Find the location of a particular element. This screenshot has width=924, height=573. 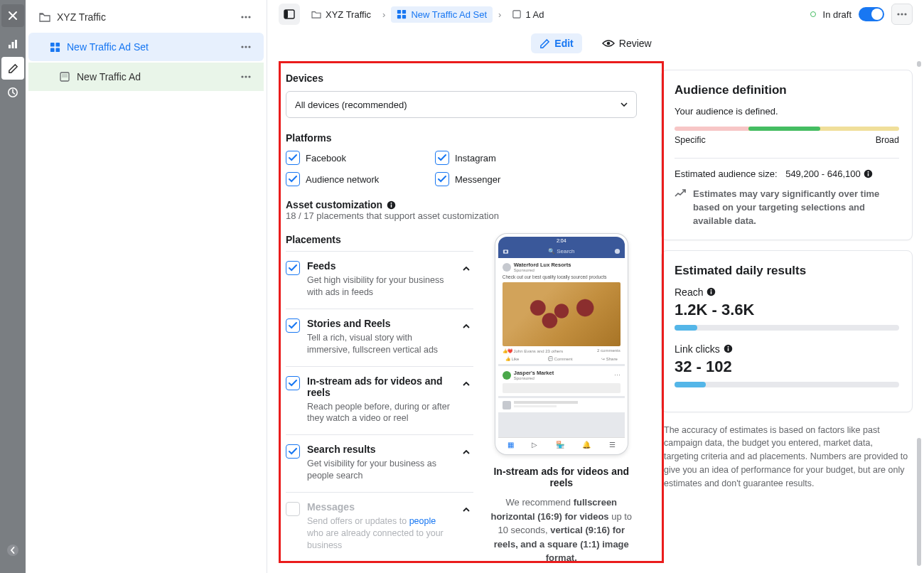

edit-icon is located at coordinates (13, 68).